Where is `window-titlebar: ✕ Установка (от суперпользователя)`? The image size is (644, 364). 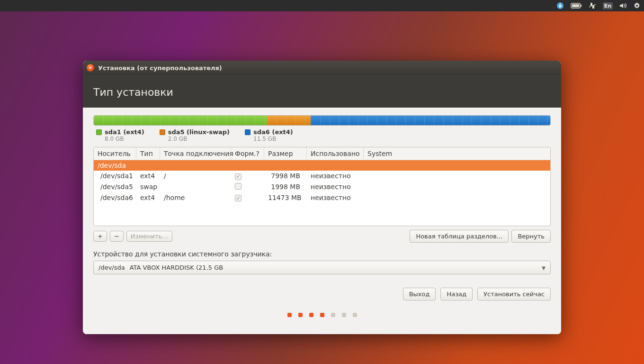
window-titlebar: ✕ Установка (от суперпользователя) is located at coordinates (322, 68).